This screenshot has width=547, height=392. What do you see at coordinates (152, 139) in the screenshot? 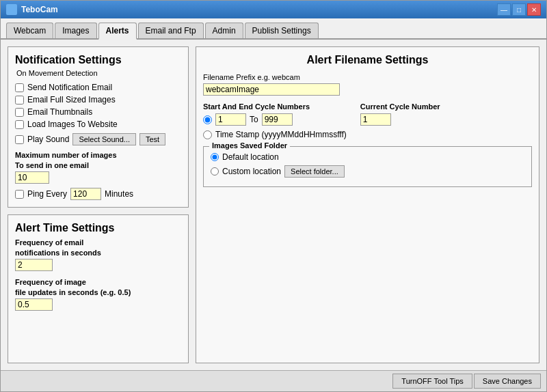
I see `test-button: Test` at bounding box center [152, 139].